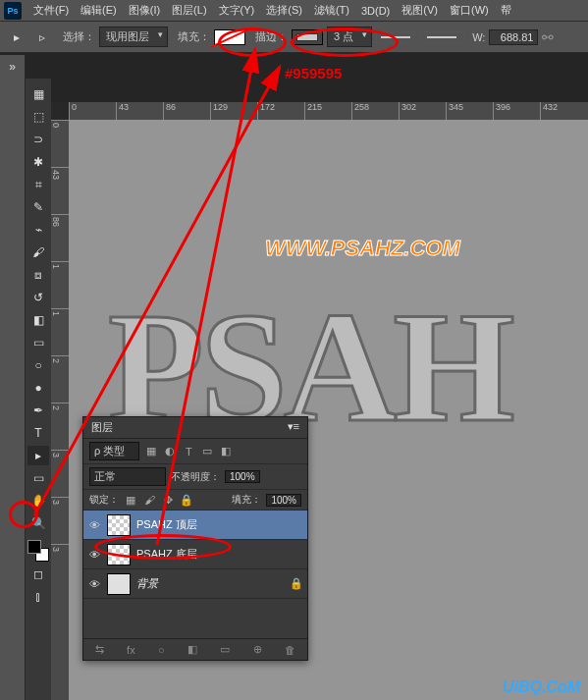 Image resolution: width=588 pixels, height=700 pixels. I want to click on menu-image: 图像(I), so click(144, 10).